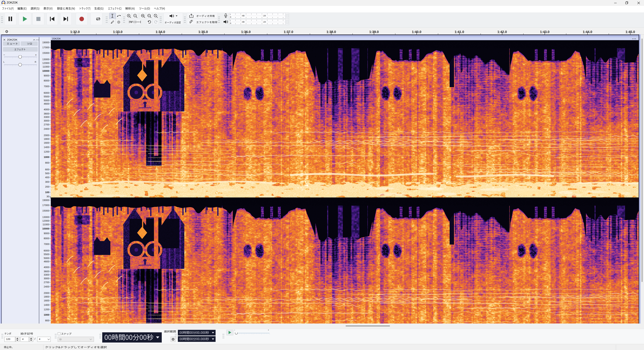 This screenshot has height=350, width=644. I want to click on svg-text: 600, so click(47, 169).